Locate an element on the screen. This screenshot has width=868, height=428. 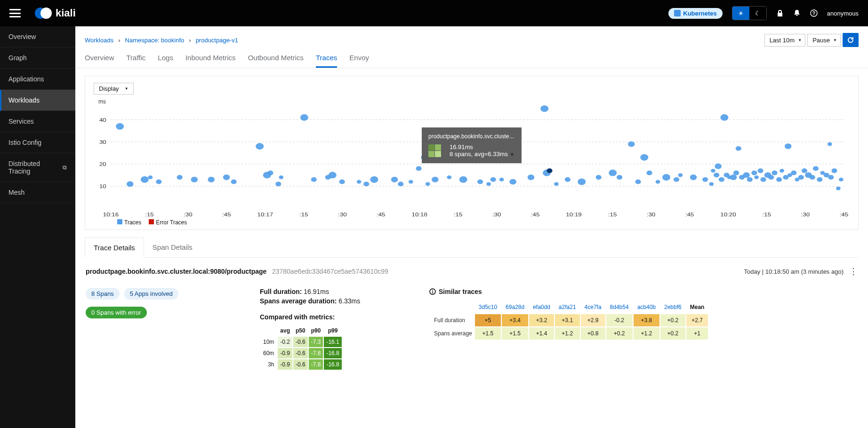
tab-inbound-metrics: Inbound Metrics is located at coordinates (211, 61).